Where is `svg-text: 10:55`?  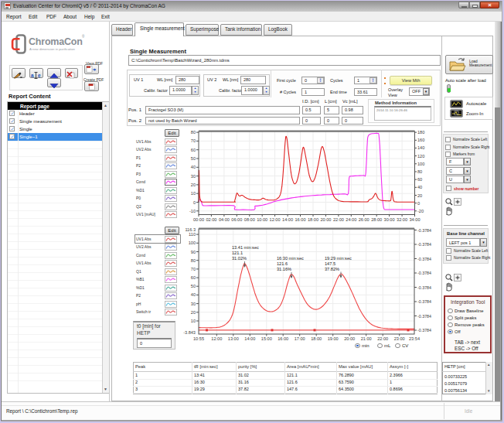
svg-text: 10:55 is located at coordinates (199, 339).